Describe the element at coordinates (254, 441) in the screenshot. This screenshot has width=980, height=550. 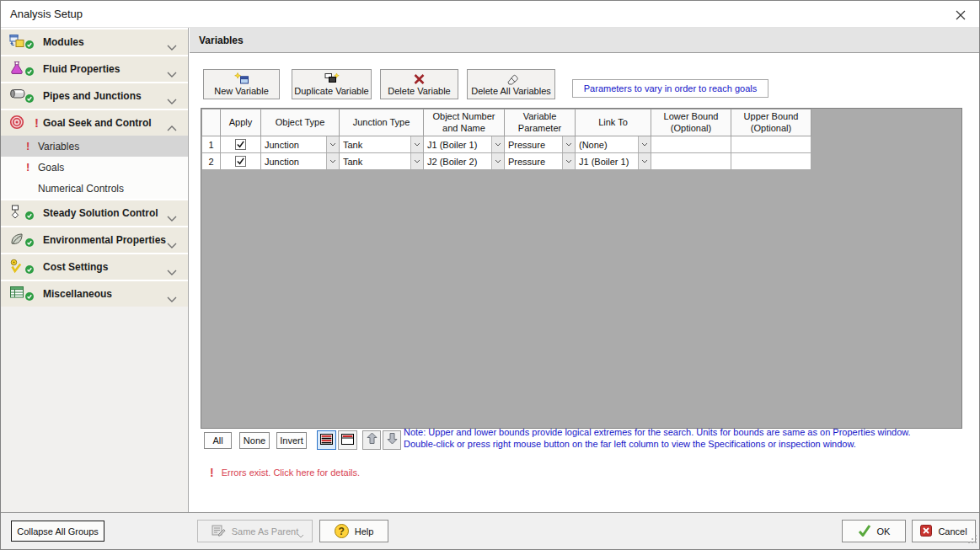
I see `select-none-button: None` at that location.